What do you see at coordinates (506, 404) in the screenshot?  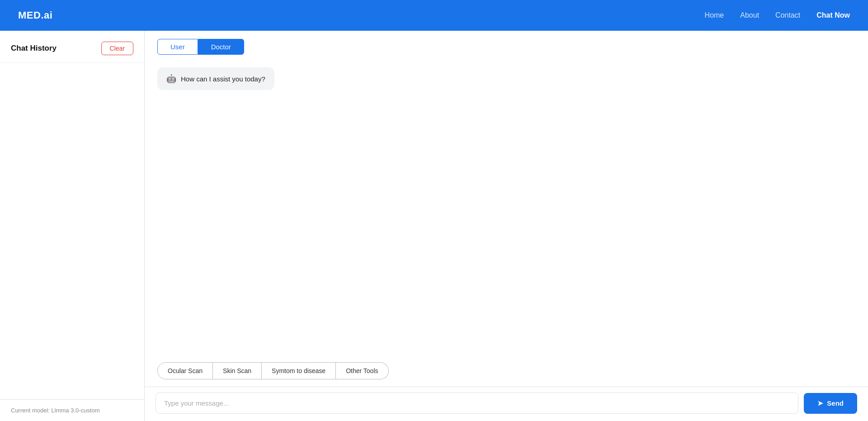 I see `input-bar: ➤ Send` at bounding box center [506, 404].